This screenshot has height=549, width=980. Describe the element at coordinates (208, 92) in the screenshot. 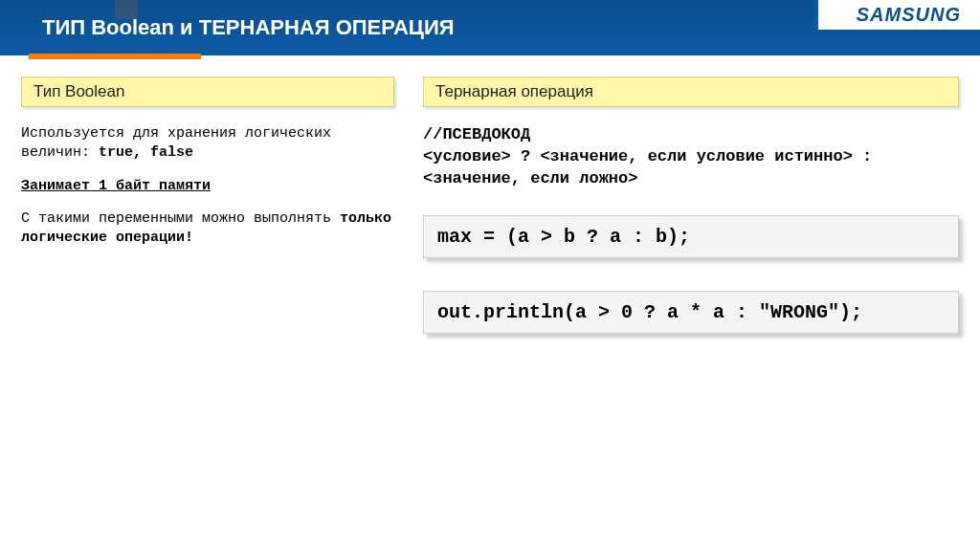

I see `label-boolean-type: Тип Boolean` at that location.